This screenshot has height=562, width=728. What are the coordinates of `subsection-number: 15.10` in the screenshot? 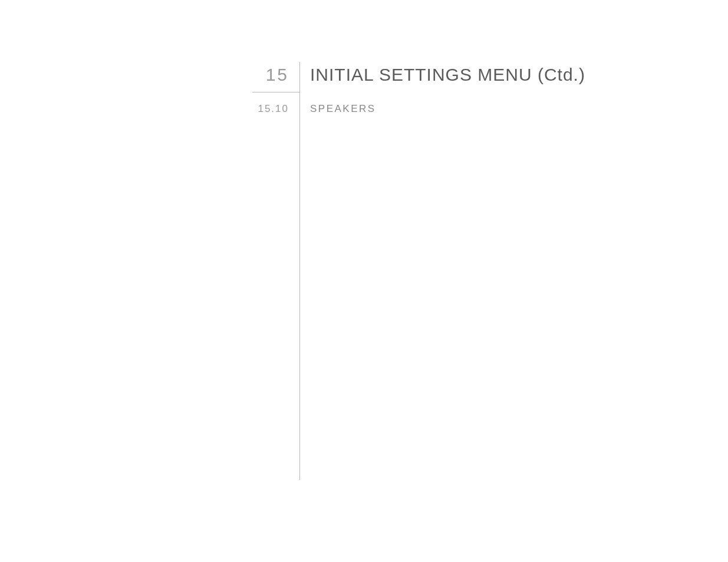 It's located at (276, 109).